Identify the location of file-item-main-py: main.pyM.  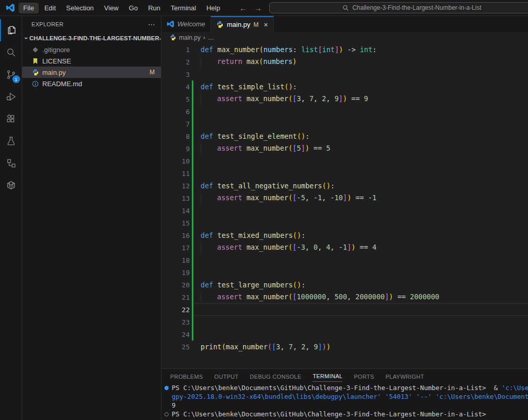
(92, 72).